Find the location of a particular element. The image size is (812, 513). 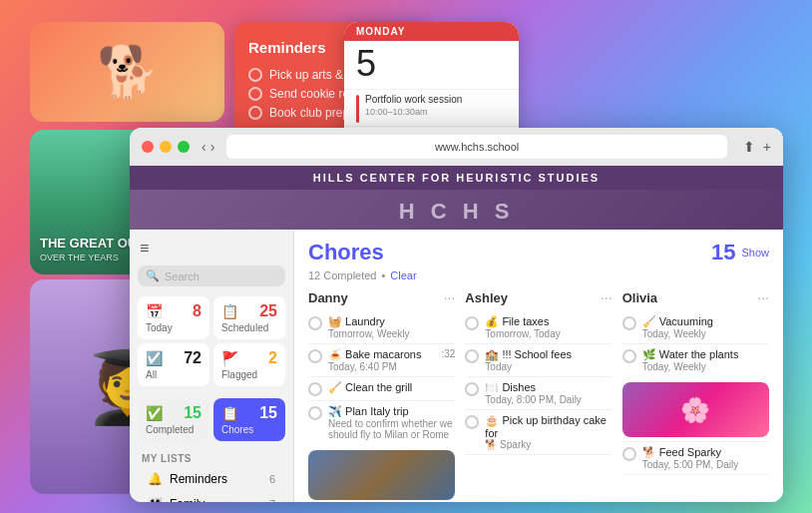

traffic-lights is located at coordinates (166, 147).